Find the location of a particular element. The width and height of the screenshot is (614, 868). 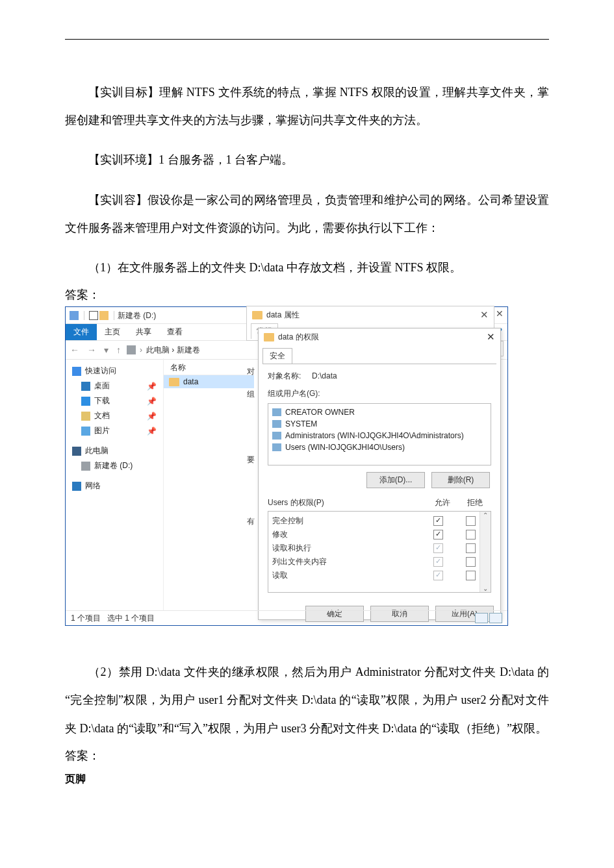

sidebar-item-documents: 文档📌 is located at coordinates (114, 415).